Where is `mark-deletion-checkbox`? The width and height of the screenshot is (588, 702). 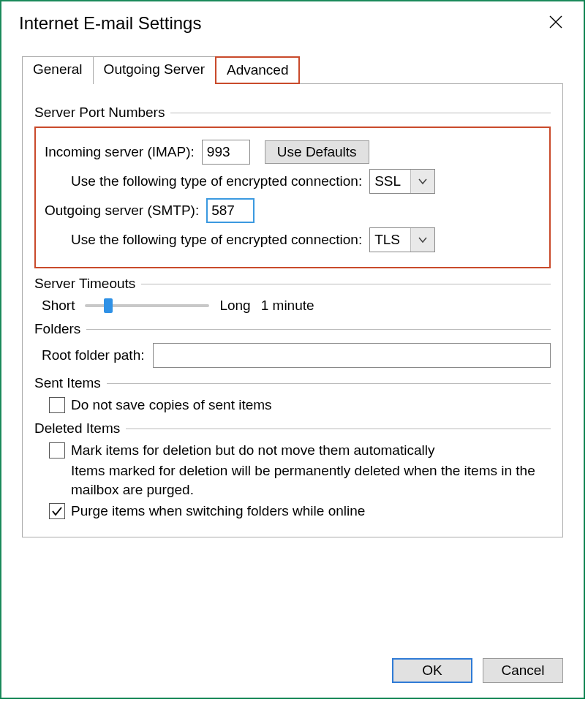
mark-deletion-checkbox is located at coordinates (57, 450).